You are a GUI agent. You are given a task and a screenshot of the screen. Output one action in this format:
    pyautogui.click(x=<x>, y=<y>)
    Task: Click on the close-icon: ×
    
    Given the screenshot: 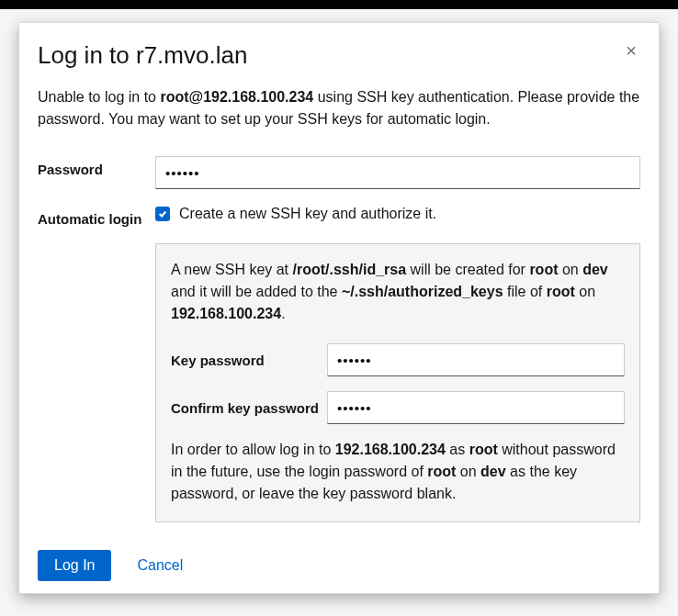 What is the action you would take?
    pyautogui.click(x=631, y=50)
    